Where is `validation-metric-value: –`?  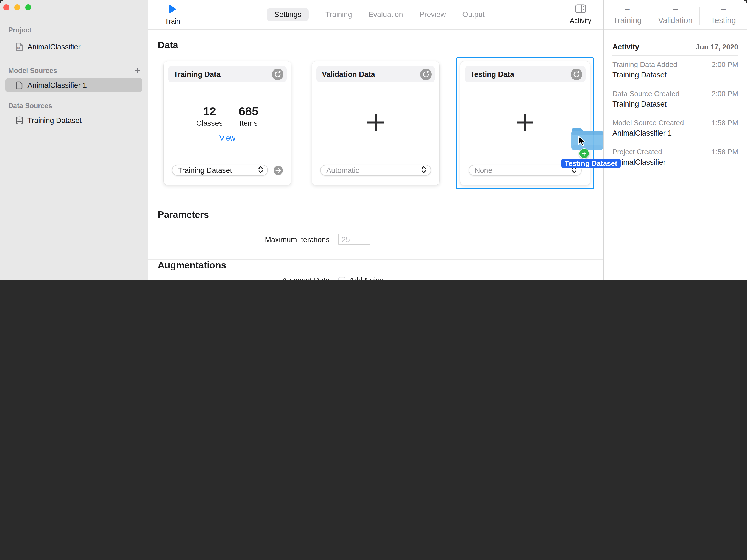
validation-metric-value: – is located at coordinates (675, 9).